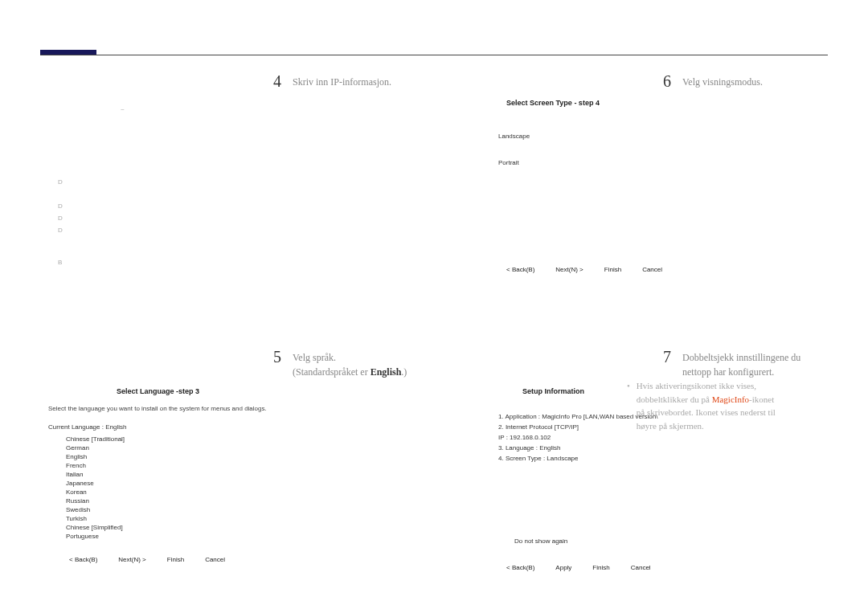 Image resolution: width=868 pixels, height=613 pixels. Describe the element at coordinates (233, 476) in the screenshot. I see `step-5-panel: Select Language -step 3 Select the langu…` at that location.